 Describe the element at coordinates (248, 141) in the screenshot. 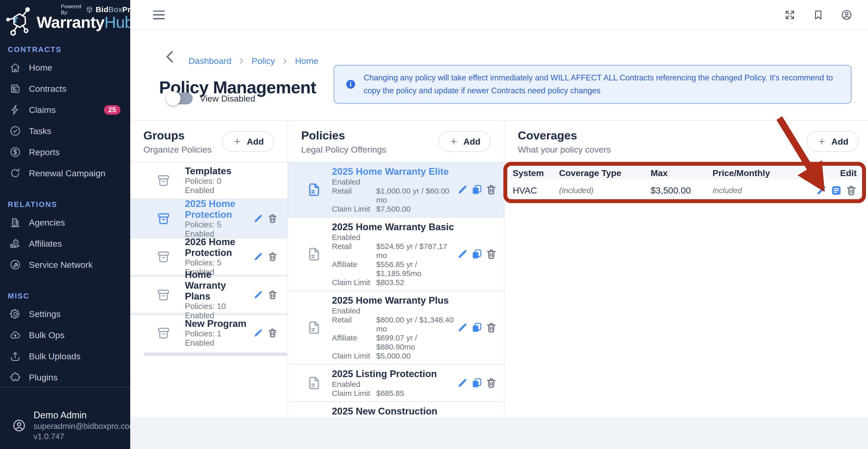

I see `add-group-button: Add` at that location.